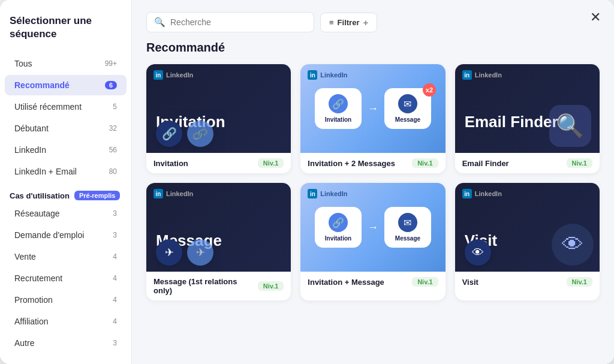 This screenshot has height=364, width=614. Describe the element at coordinates (42, 85) in the screenshot. I see `sidebar-item-label: Recommandé` at that location.